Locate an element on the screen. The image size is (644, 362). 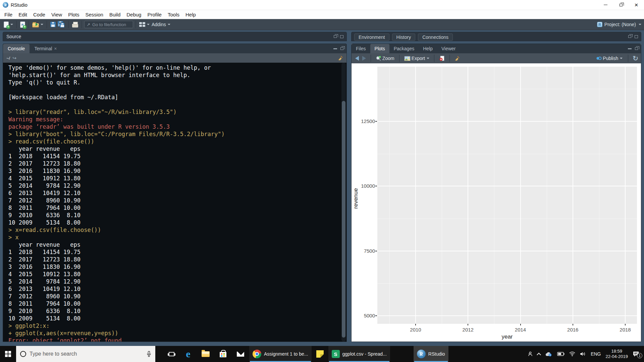
close-button: × is located at coordinates (636, 5).